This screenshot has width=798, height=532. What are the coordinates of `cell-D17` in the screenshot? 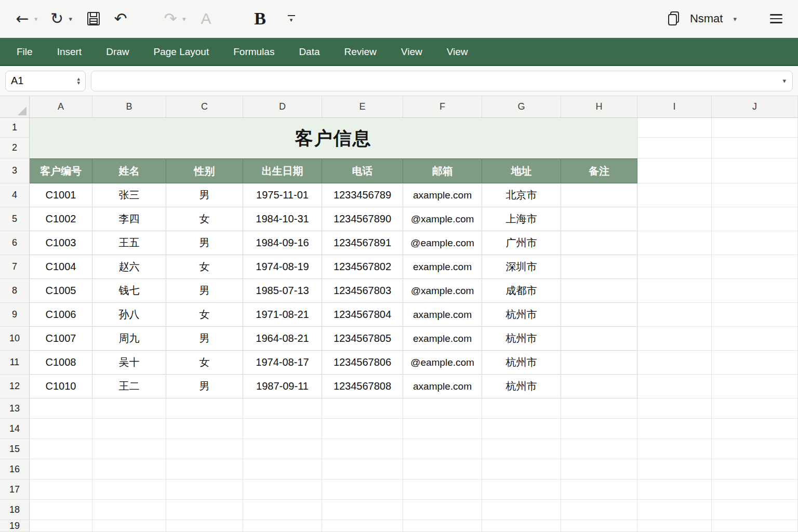 It's located at (283, 489).